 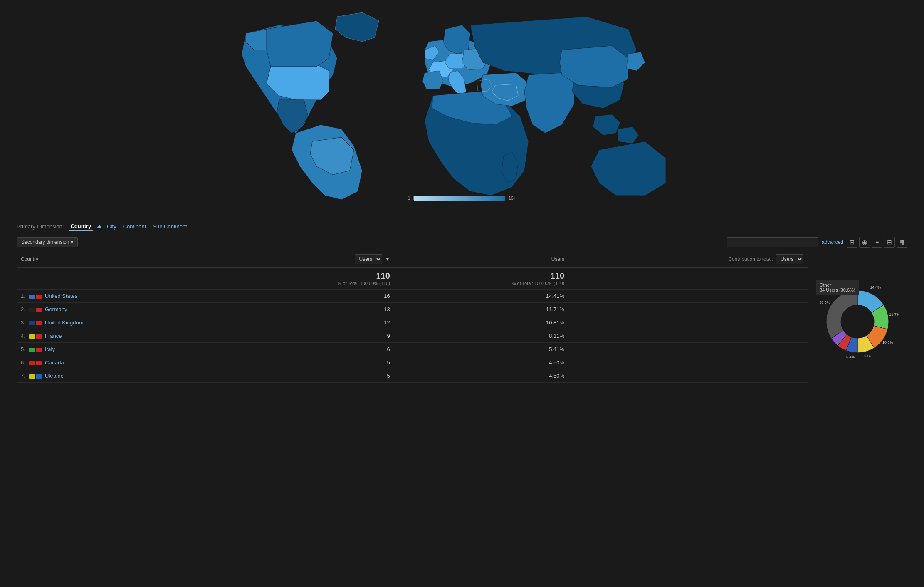 What do you see at coordinates (412, 349) in the screenshot?
I see `table-row: 5. Italy 6 5.41%` at bounding box center [412, 349].